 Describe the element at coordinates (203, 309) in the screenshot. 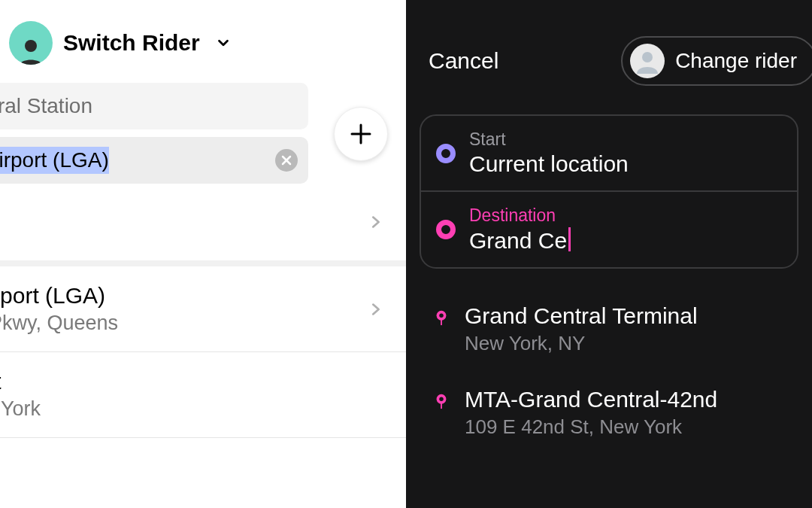

I see `search-result-row: a Airport (LGA) tral Pkwy, Queens` at that location.